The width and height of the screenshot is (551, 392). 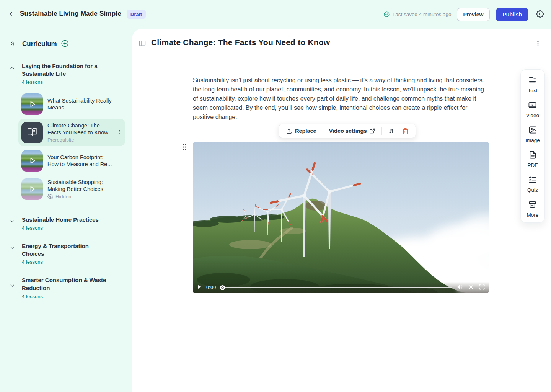 I want to click on progress-track, so click(x=338, y=287).